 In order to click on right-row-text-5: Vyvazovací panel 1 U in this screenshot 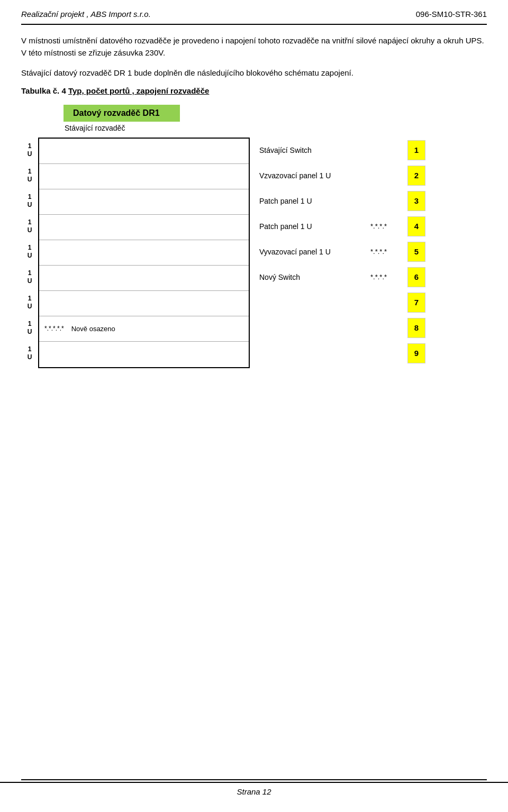, I will do `click(312, 252)`.